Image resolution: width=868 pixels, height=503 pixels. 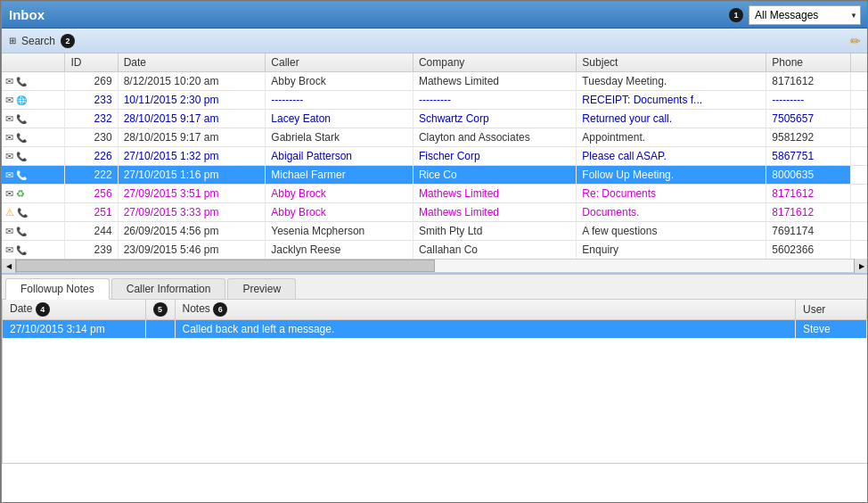 What do you see at coordinates (340, 232) in the screenshot?
I see `cell-caller: Yesenia Mcpherson` at bounding box center [340, 232].